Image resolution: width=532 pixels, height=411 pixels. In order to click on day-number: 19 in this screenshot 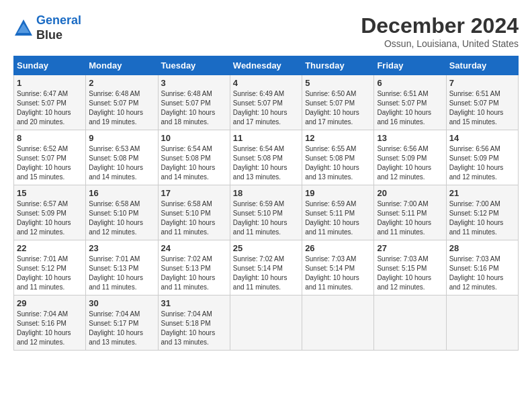, I will do `click(338, 193)`.